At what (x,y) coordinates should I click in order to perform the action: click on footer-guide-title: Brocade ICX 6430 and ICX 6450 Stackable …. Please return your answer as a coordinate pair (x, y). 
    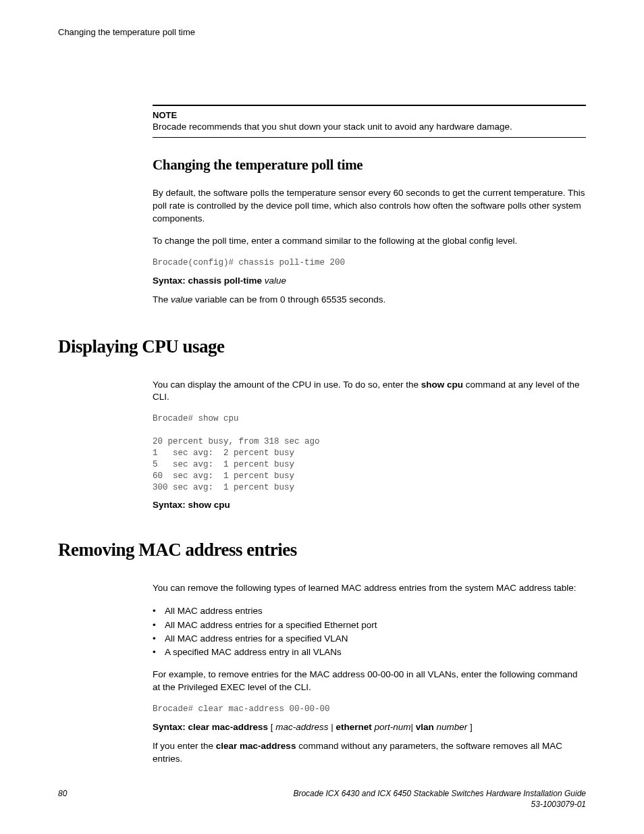
    Looking at the image, I should click on (439, 793).